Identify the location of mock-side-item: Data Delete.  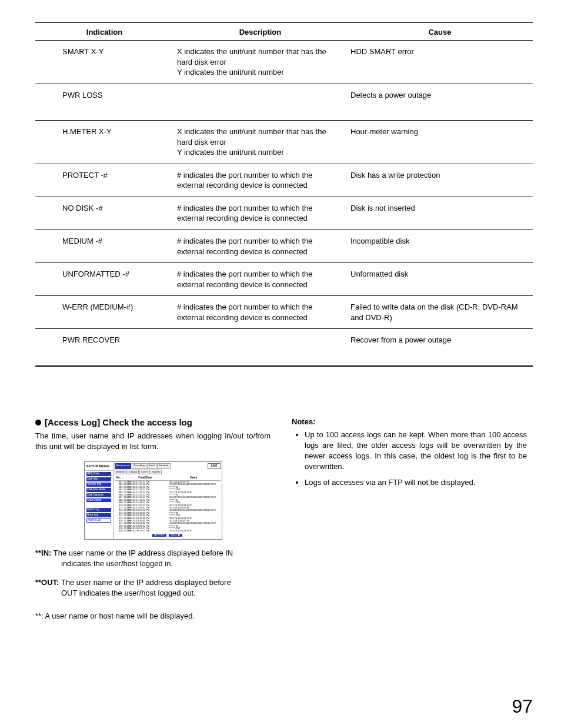
(99, 500).